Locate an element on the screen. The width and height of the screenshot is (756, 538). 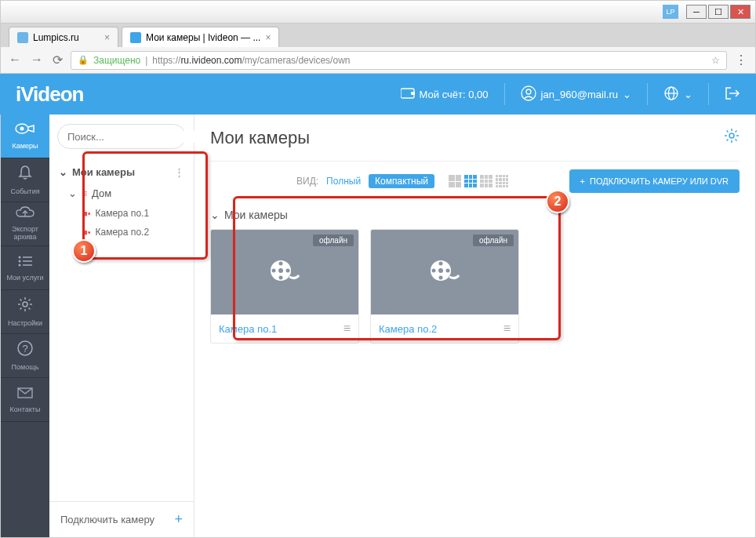
user-icon is located at coordinates (529, 94).